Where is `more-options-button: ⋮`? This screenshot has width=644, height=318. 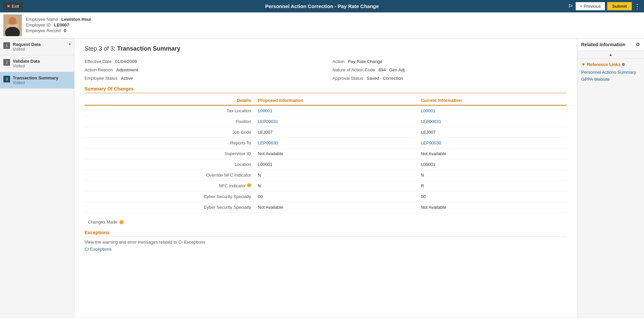 more-options-button: ⋮ is located at coordinates (637, 6).